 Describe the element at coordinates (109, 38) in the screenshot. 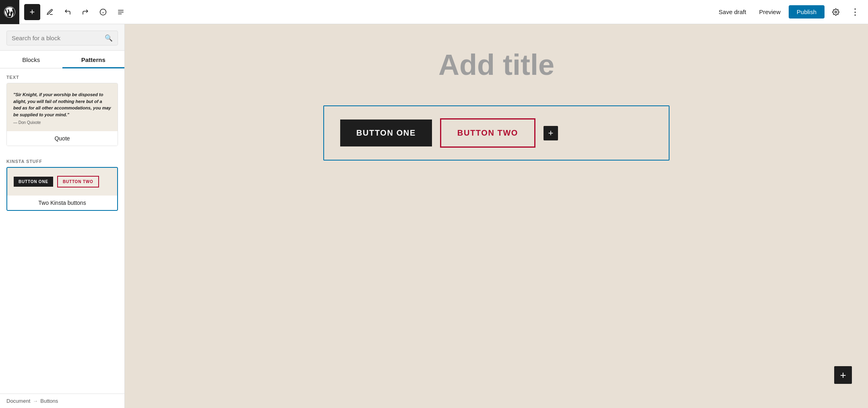

I see `search-icon: 🔍` at that location.